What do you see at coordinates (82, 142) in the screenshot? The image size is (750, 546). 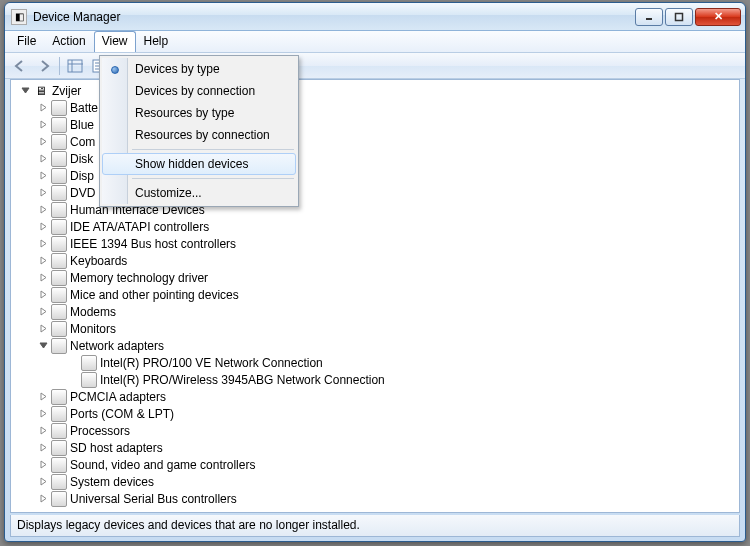 I see `tree-category-label: Com` at bounding box center [82, 142].